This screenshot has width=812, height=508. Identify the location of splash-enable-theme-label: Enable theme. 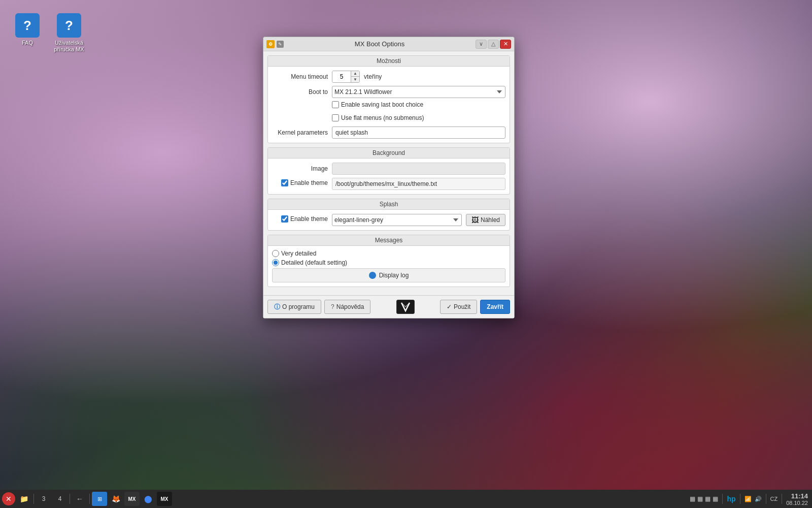
(309, 219).